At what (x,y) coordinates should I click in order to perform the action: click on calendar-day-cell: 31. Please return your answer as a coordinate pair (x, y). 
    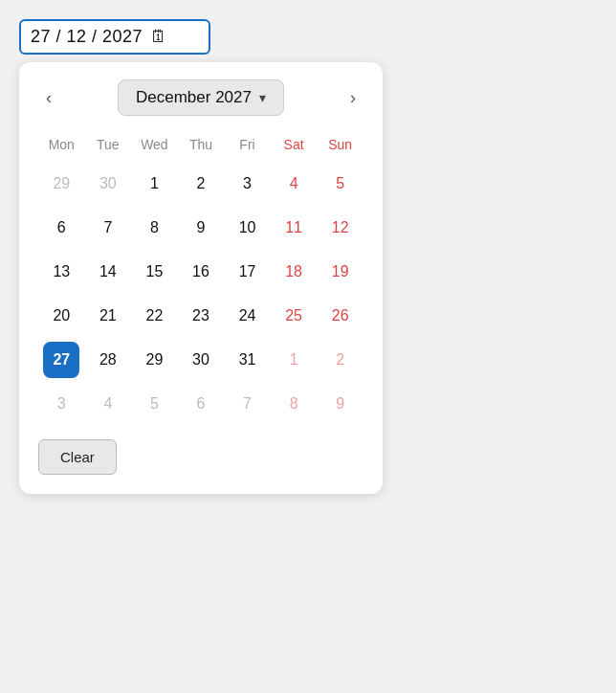
    Looking at the image, I should click on (247, 360).